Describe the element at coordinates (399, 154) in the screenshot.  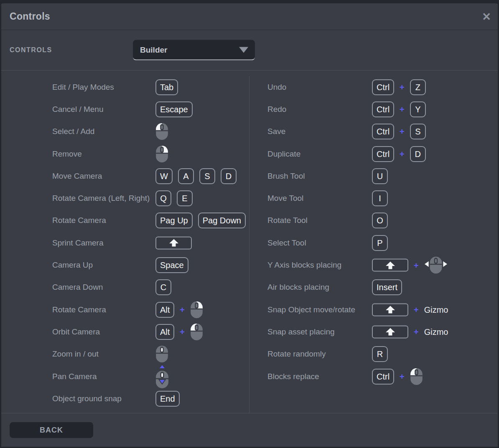
I see `control-binding: Ctrl+D` at that location.